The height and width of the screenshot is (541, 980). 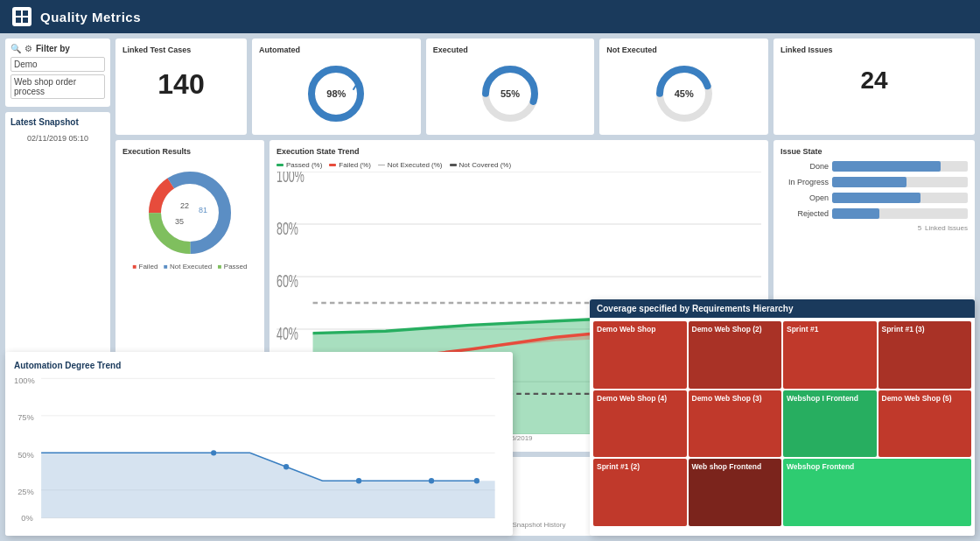 I want to click on bar-inprogress-label: In Progress, so click(x=805, y=182).